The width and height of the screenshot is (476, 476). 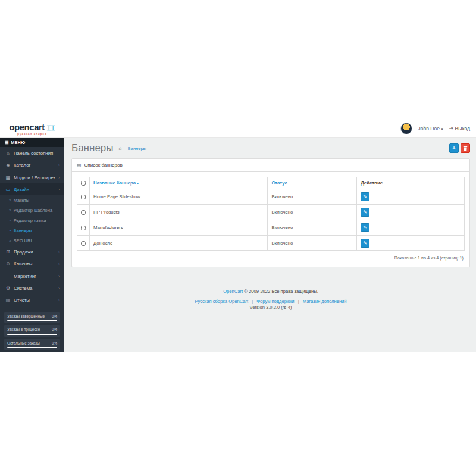 I want to click on sidebar-item-label: Модули / Расширения, so click(x=35, y=177).